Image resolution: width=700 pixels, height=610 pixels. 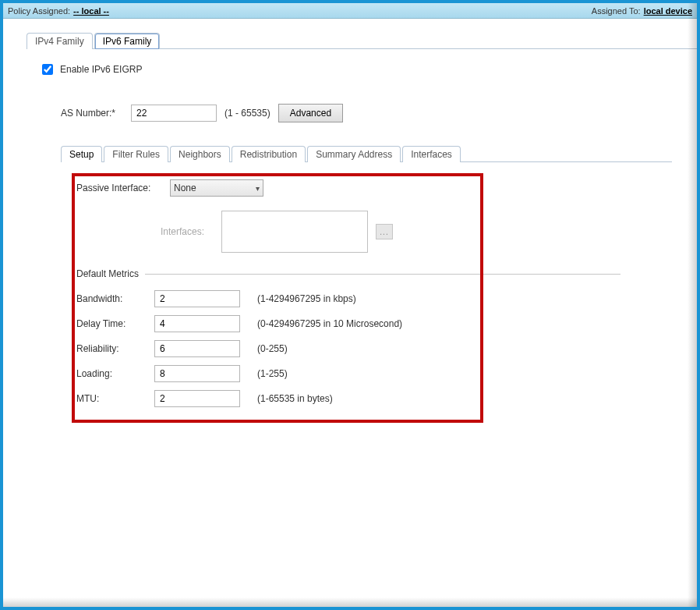 I want to click on tab-neighbors: Neighbors, so click(x=200, y=154).